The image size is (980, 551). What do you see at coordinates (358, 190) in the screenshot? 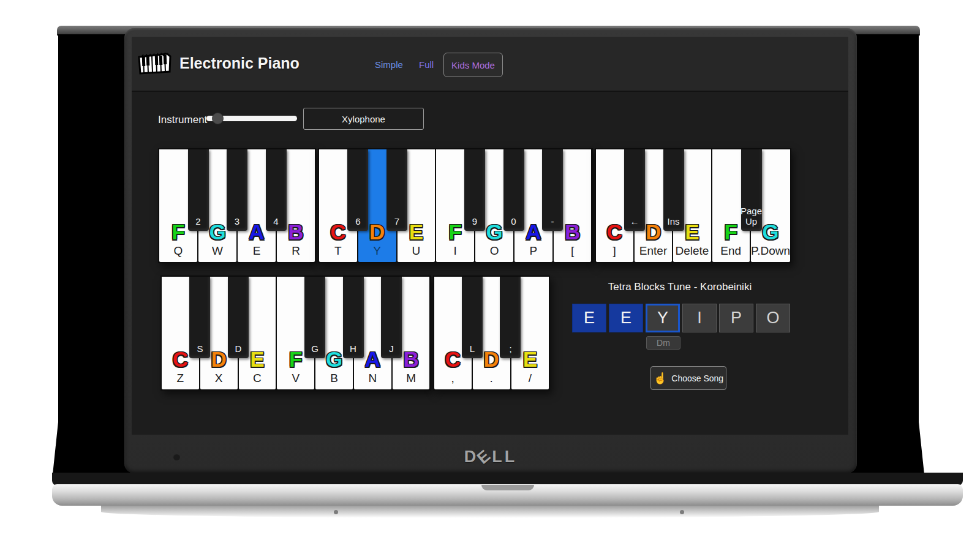
I see `black-key-6: 6` at bounding box center [358, 190].